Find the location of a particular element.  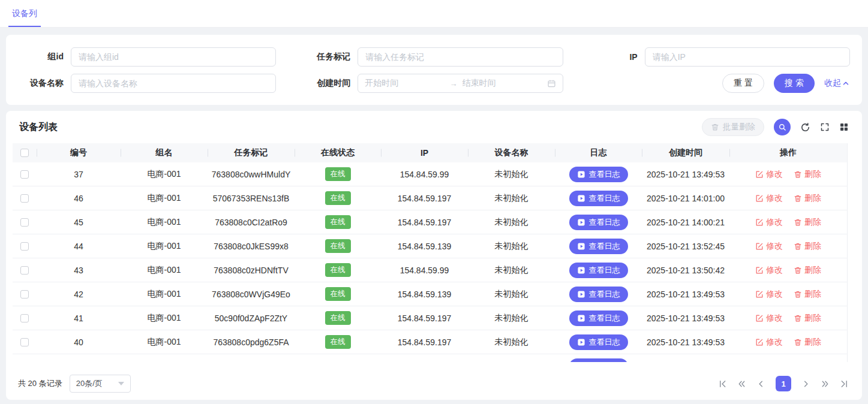

column-settings-button is located at coordinates (844, 127).